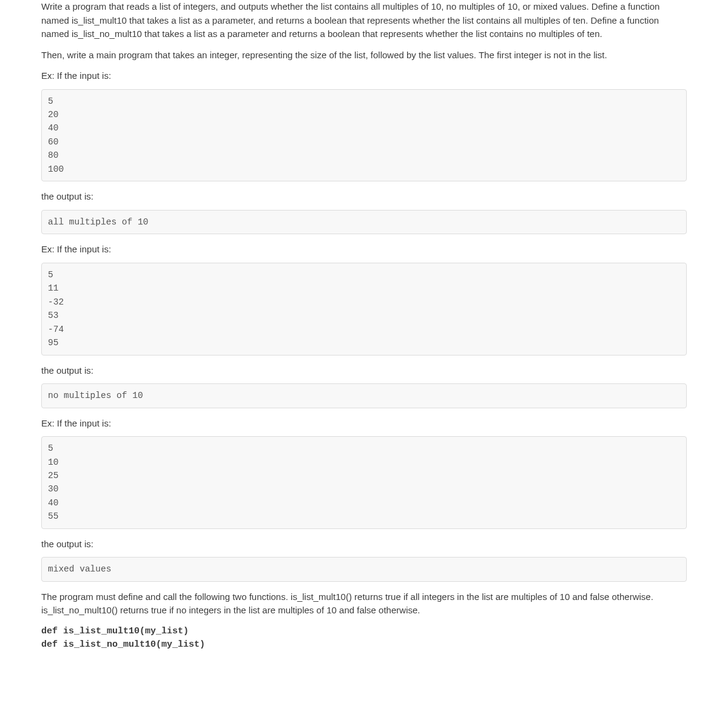  What do you see at coordinates (364, 21) in the screenshot?
I see `intro-paragraph-1: Write a program that reads a list of int…` at bounding box center [364, 21].